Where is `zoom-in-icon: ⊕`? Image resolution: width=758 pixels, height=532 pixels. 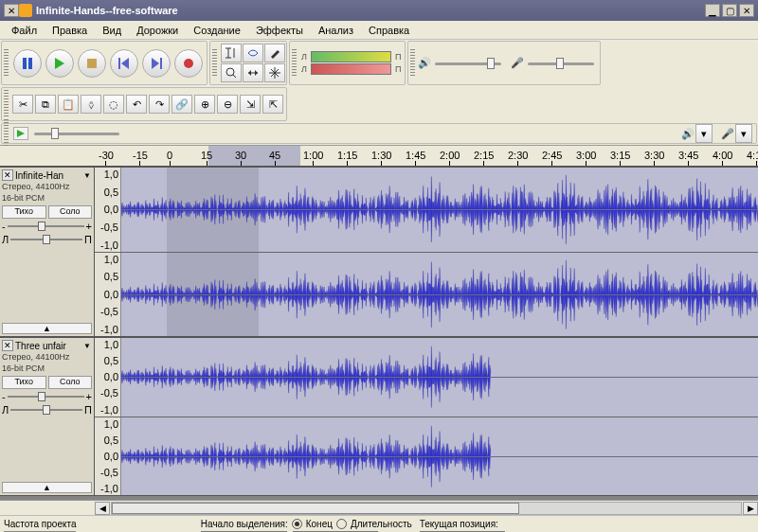
zoom-in-icon: ⊕ is located at coordinates (205, 104).